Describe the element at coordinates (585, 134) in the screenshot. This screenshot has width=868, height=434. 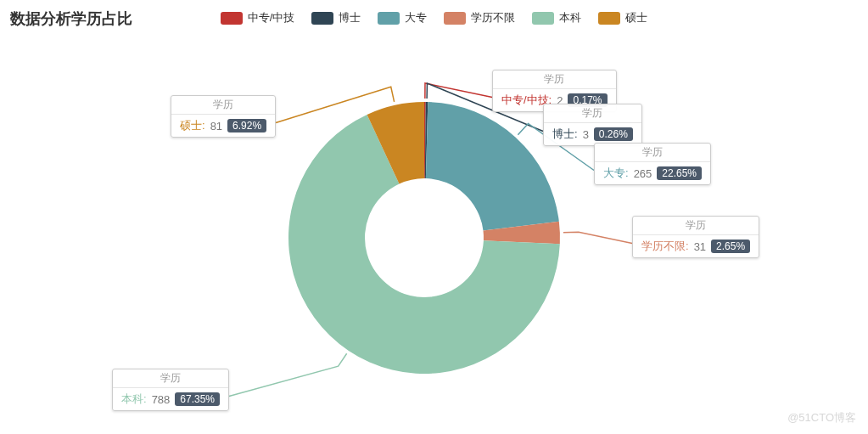
I see `slice-label-value: 3` at that location.